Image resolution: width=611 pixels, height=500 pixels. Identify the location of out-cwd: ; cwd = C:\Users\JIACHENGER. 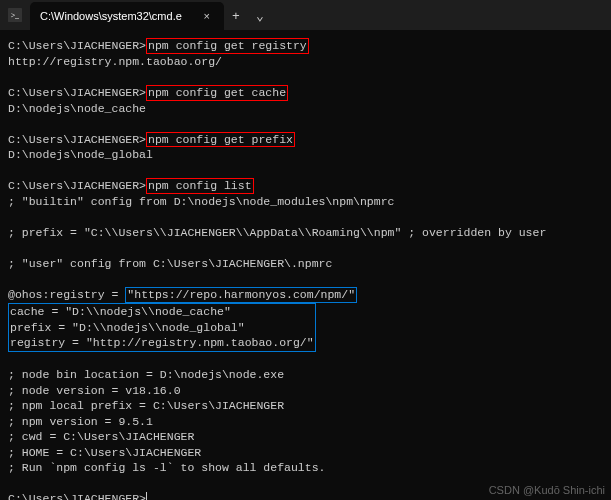
(101, 436).